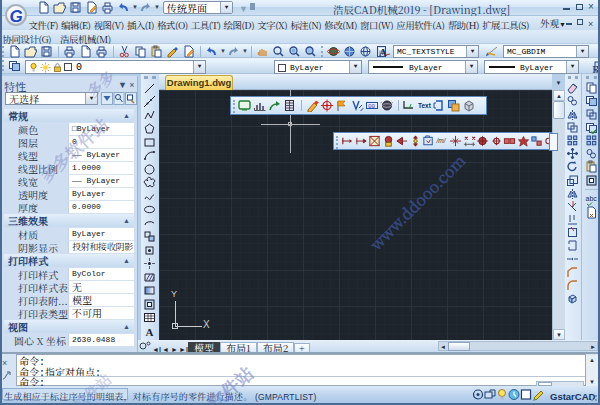 This screenshot has width=600, height=405. Describe the element at coordinates (424, 106) in the screenshot. I see `svg-text: Text` at that location.